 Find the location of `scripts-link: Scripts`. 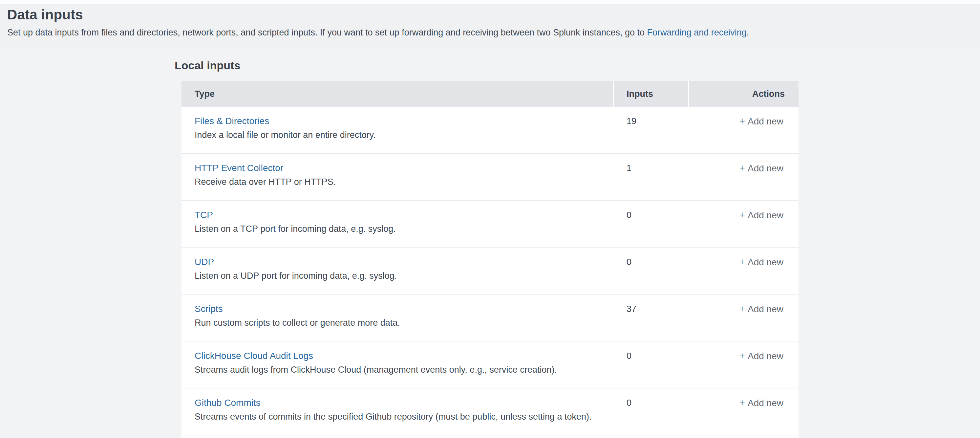

scripts-link: Scripts is located at coordinates (209, 309).